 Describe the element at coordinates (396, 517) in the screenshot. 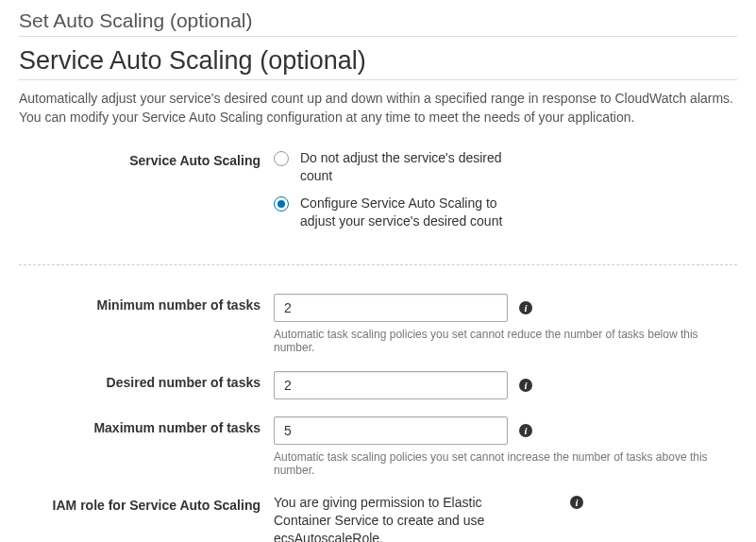

I see `iam-role-text: You are giving permission to Elastic Con…` at that location.